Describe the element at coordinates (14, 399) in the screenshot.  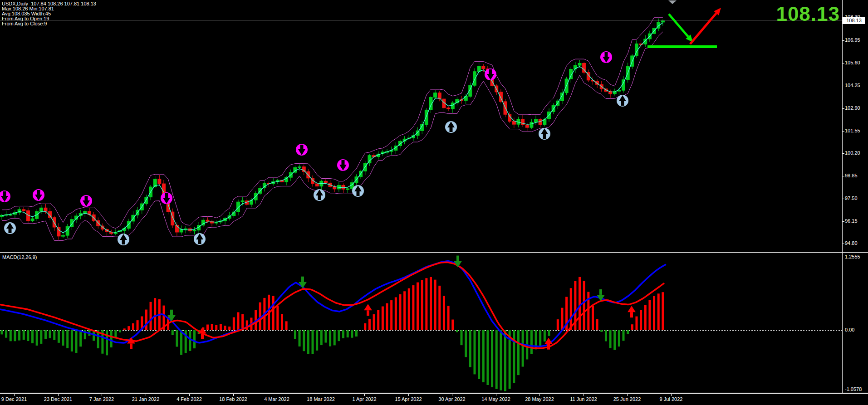
I see `time-axis-label: 9 Dec 2021` at that location.